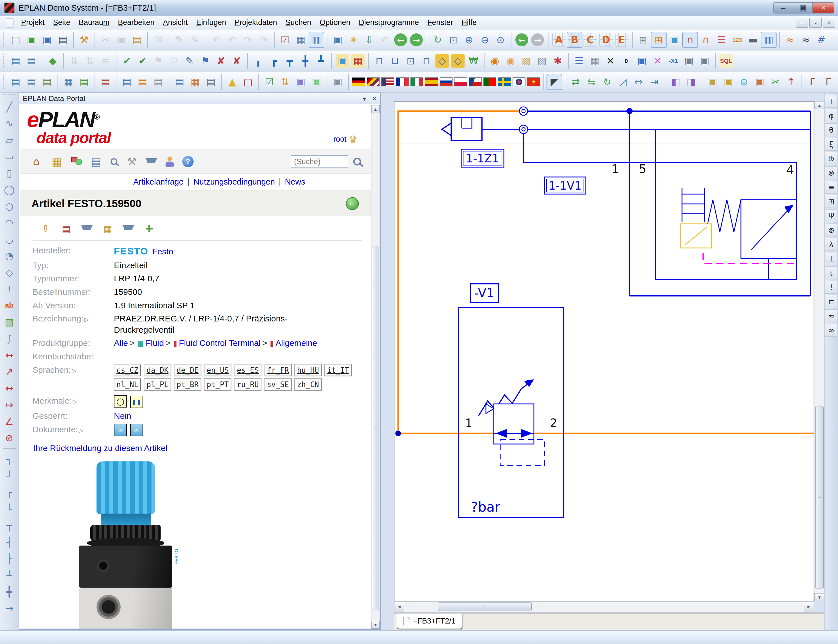  What do you see at coordinates (170, 162) in the screenshot?
I see `user-account-icon` at bounding box center [170, 162].